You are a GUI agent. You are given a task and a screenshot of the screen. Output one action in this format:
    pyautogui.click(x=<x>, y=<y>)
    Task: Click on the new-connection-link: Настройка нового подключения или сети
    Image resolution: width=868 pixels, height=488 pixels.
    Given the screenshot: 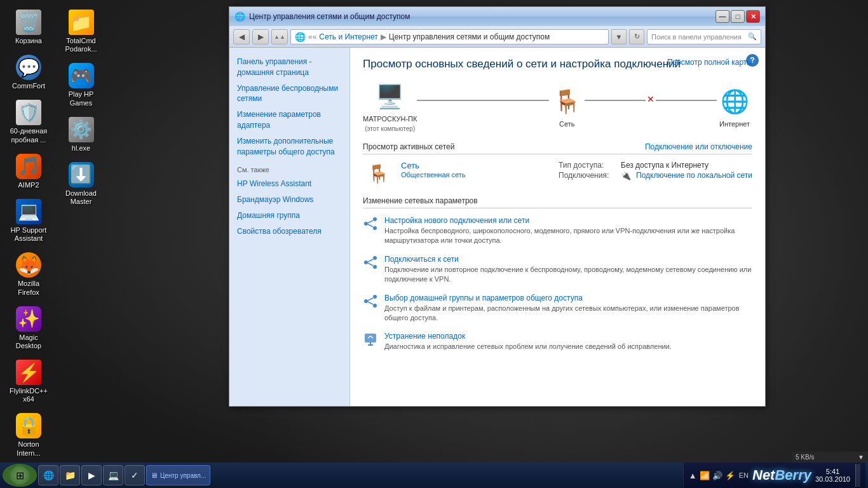 What is the action you would take?
    pyautogui.click(x=568, y=220)
    